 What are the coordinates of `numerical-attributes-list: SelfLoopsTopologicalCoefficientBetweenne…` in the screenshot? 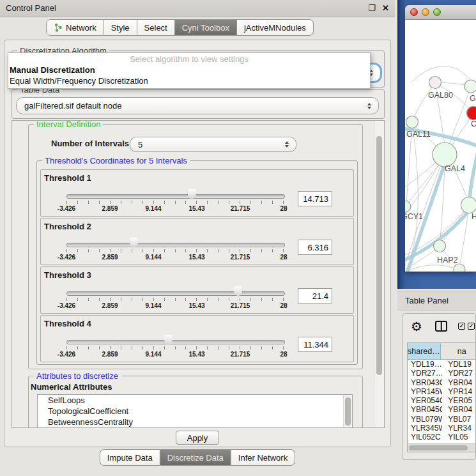 It's located at (195, 411).